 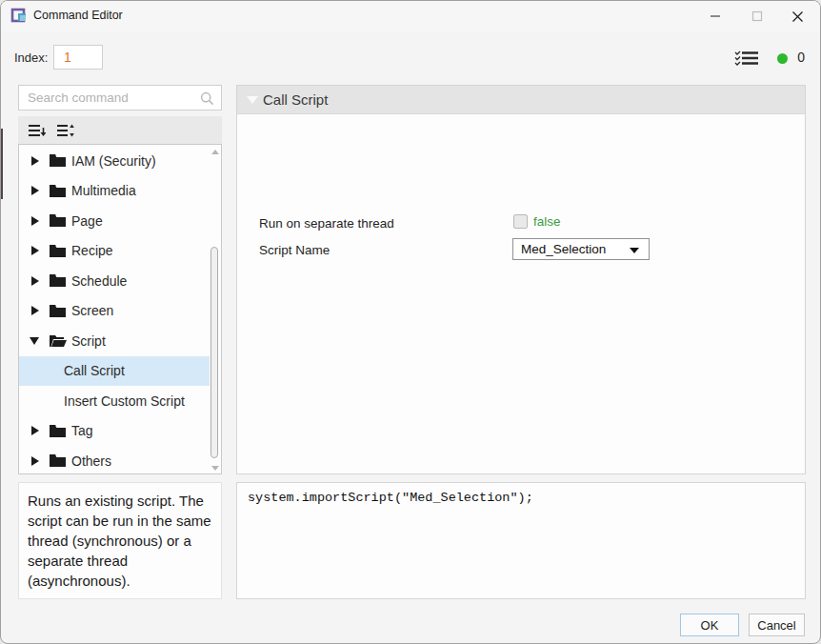 I want to click on maximize-button, so click(x=757, y=16).